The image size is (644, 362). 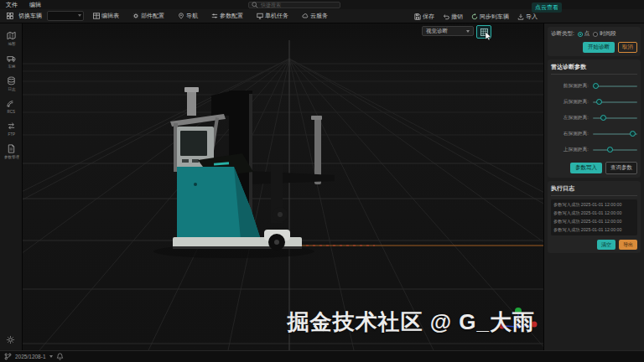 I want to click on slider-row-up: 上探测距离:, so click(x=594, y=149).